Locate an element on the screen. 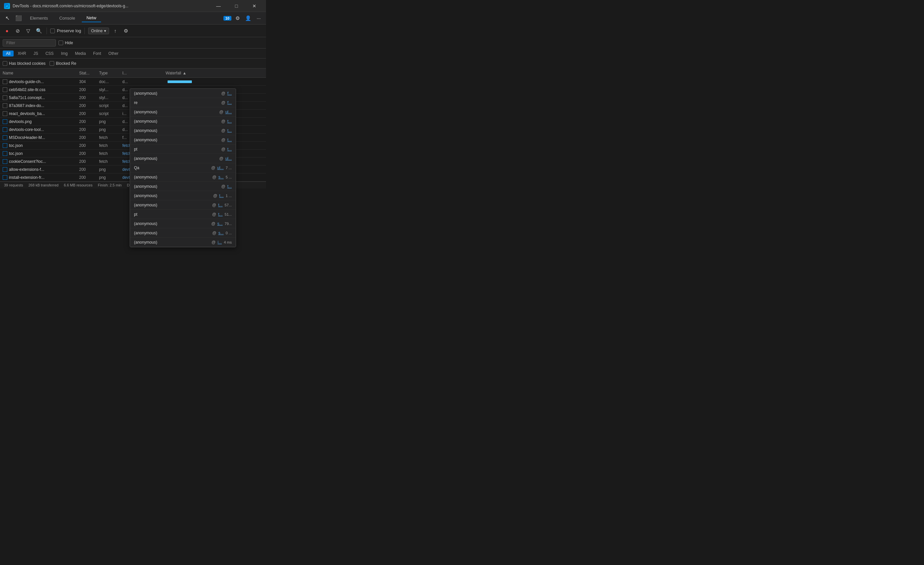 The height and width of the screenshot is (565, 924). dropdown-item: (anonymous) @ t... 1 ... is located at coordinates (183, 196).